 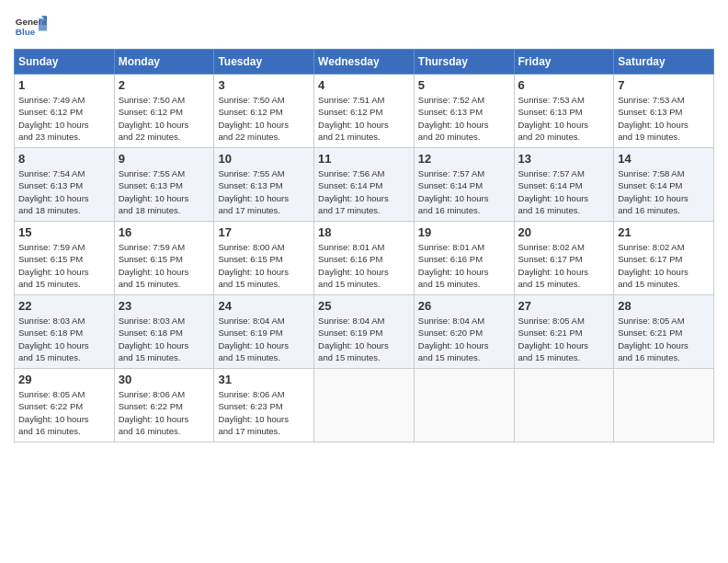 I want to click on calendar-cell: 12Sunrise: 7:57 AM Sunset: 6:14 PM Dayli…, so click(x=463, y=185).